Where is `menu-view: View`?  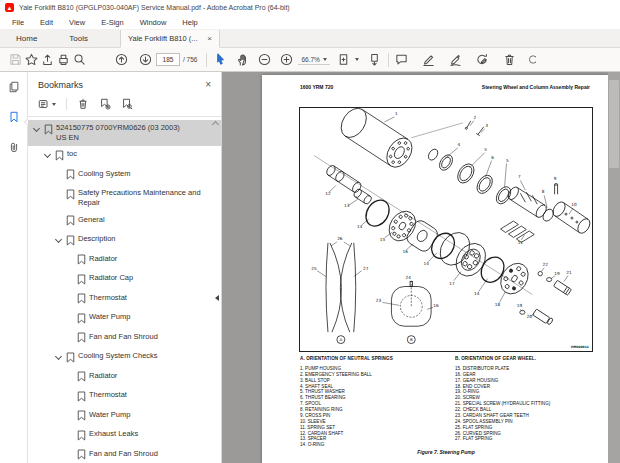 menu-view: View is located at coordinates (77, 22).